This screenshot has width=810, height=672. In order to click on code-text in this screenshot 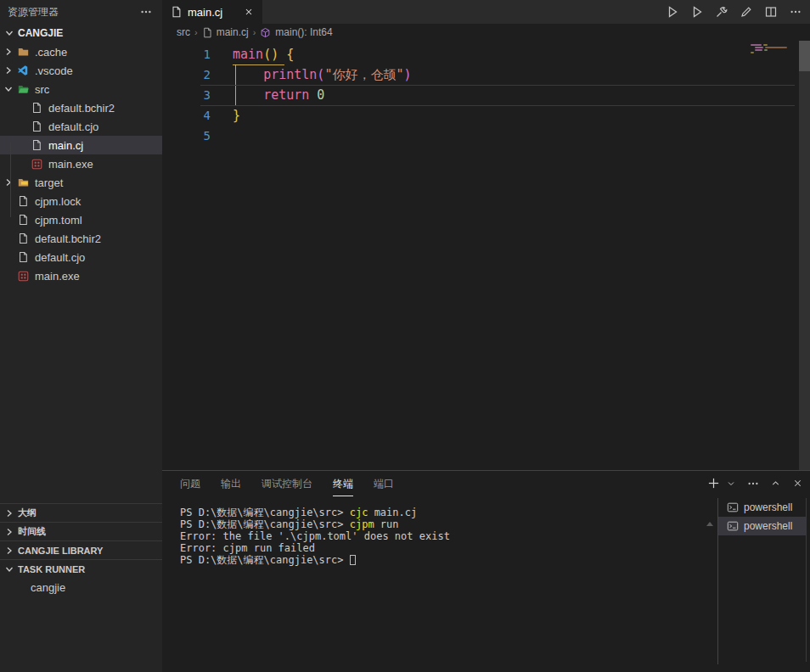, I will do `click(222, 136)`.